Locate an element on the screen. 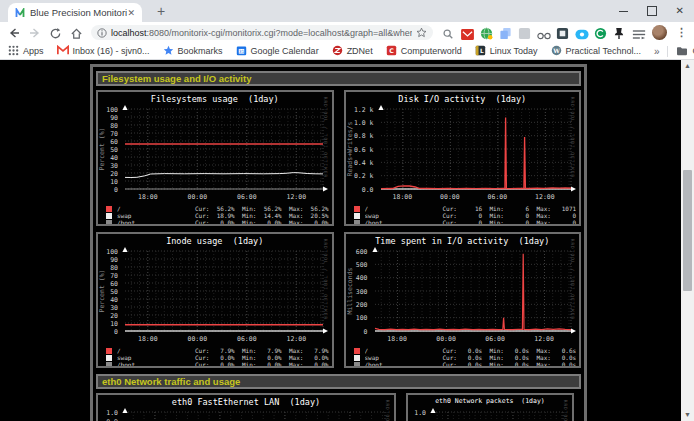 This screenshot has height=421, width=694. plot-area-eth0-lan is located at coordinates (256, 414).